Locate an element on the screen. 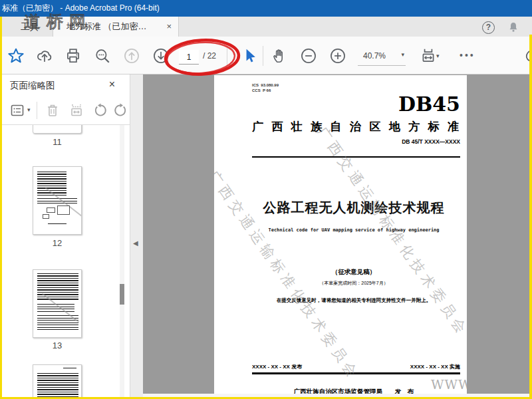  next-page-icon is located at coordinates (161, 56).